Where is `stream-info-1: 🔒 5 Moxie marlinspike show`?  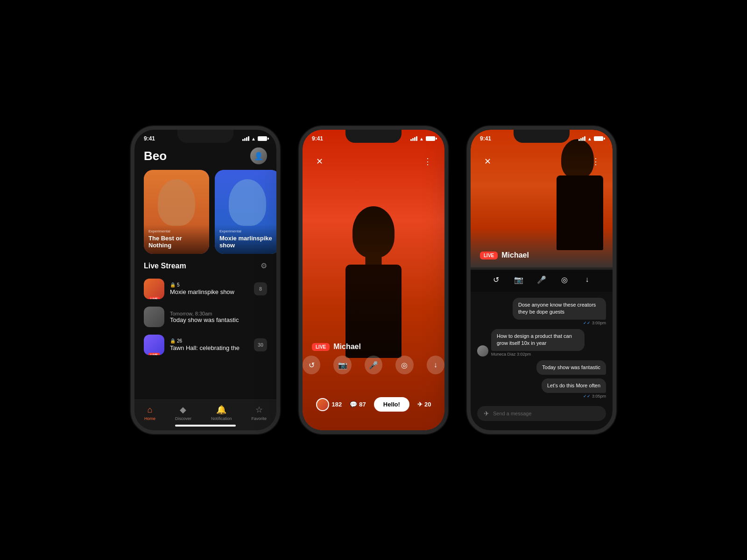 stream-info-1: 🔒 5 Moxie marlinspike show is located at coordinates (209, 289).